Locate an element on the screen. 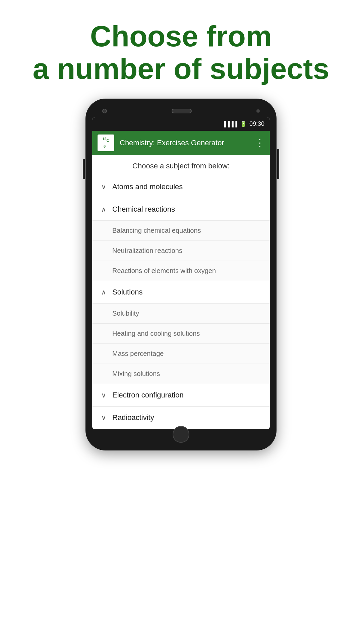 The height and width of the screenshot is (644, 362). chevron-chemical-icon: ∧ is located at coordinates (104, 209).